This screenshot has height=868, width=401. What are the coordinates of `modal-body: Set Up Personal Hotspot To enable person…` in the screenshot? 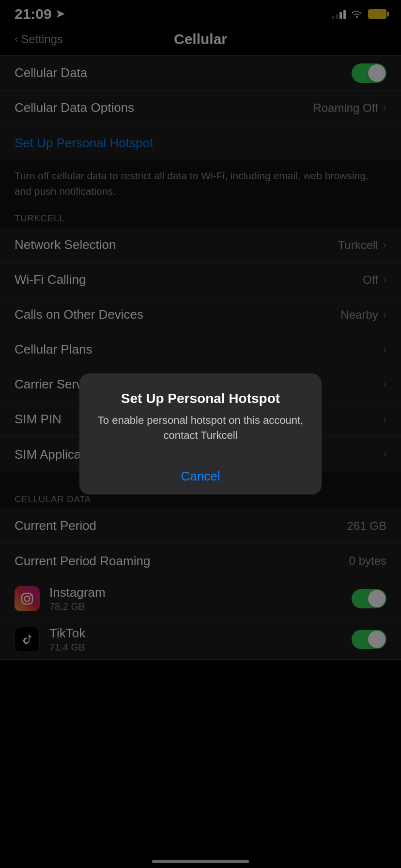 It's located at (200, 416).